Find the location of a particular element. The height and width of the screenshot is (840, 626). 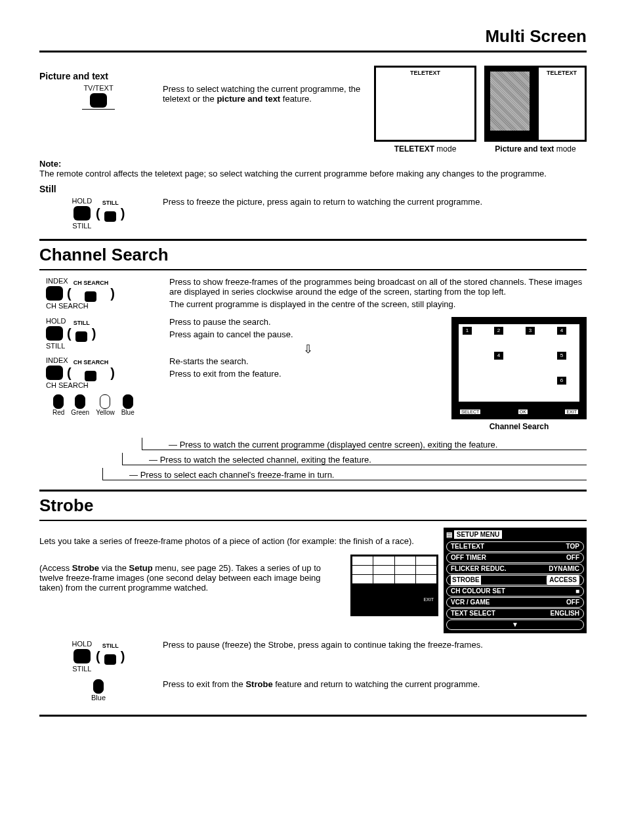

chsearch-caption: Channel Search is located at coordinates (519, 427).